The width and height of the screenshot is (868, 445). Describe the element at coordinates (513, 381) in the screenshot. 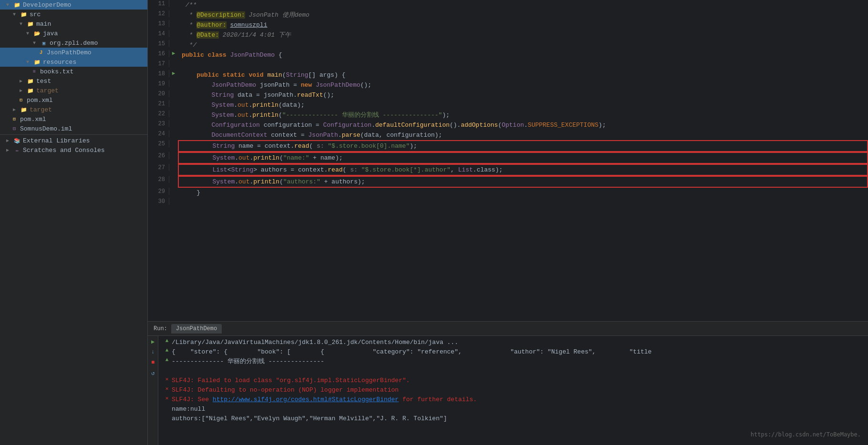

I see `console-line-err1: ✕ SLF4J: Failed to load class "org.slf4j…` at that location.